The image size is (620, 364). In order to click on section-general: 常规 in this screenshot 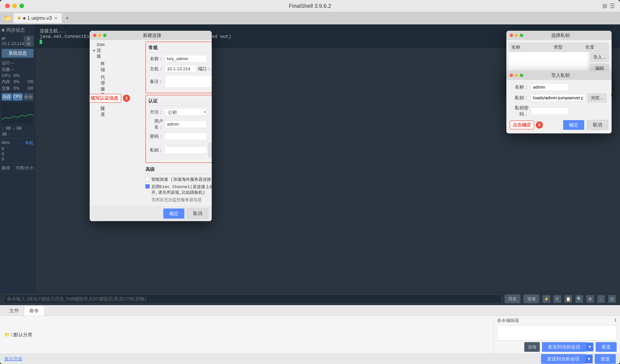, I will do `click(180, 48)`.